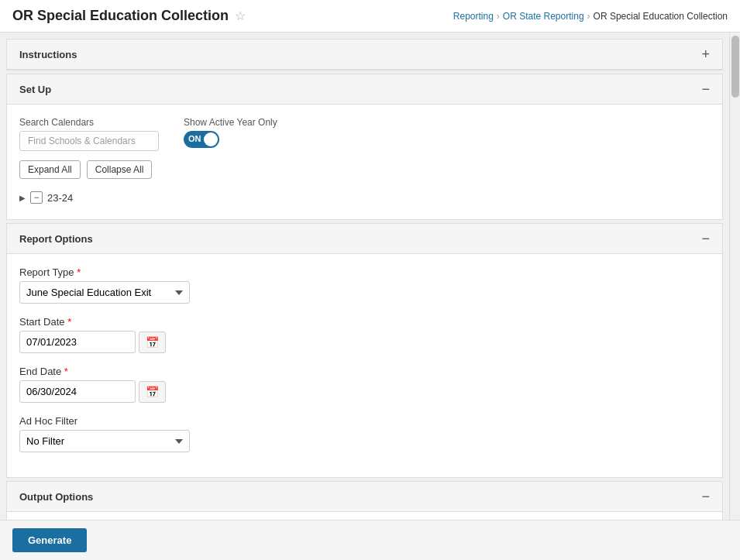  Describe the element at coordinates (364, 198) in the screenshot. I see `tree-item-2324: ▶ − 23-24` at that location.